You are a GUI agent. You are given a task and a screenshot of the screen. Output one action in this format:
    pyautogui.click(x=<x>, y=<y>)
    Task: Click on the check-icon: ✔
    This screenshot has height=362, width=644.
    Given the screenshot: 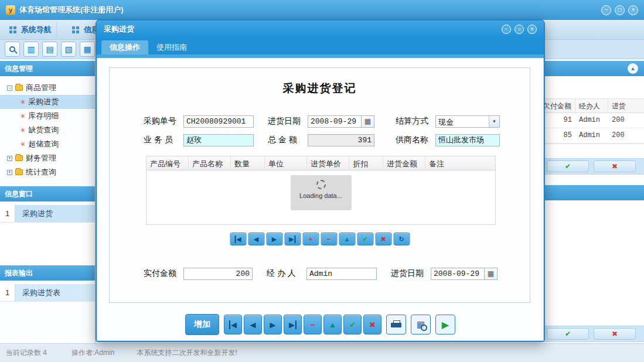 What is the action you would take?
    pyautogui.click(x=568, y=166)
    